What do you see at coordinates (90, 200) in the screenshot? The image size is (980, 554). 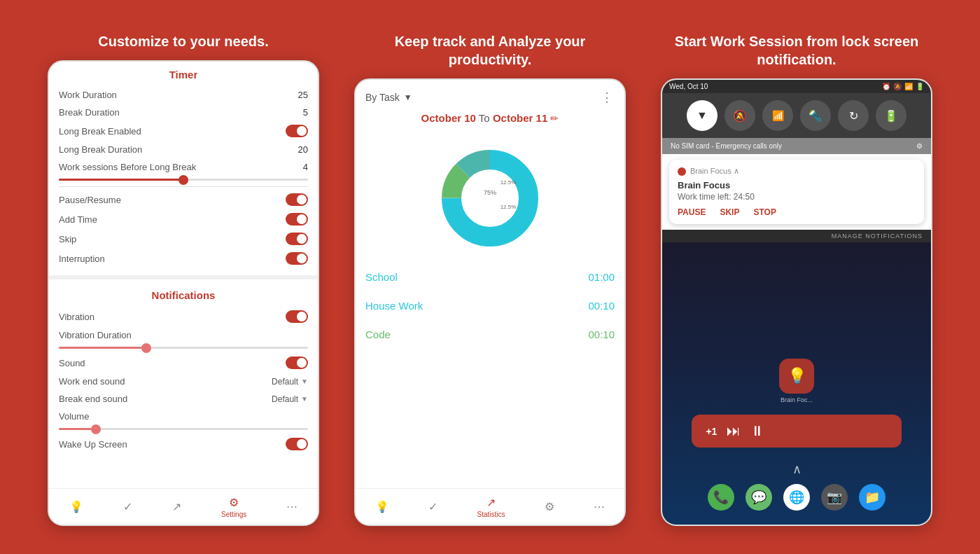 I see `pause-resume-label: Pause/Resume` at bounding box center [90, 200].